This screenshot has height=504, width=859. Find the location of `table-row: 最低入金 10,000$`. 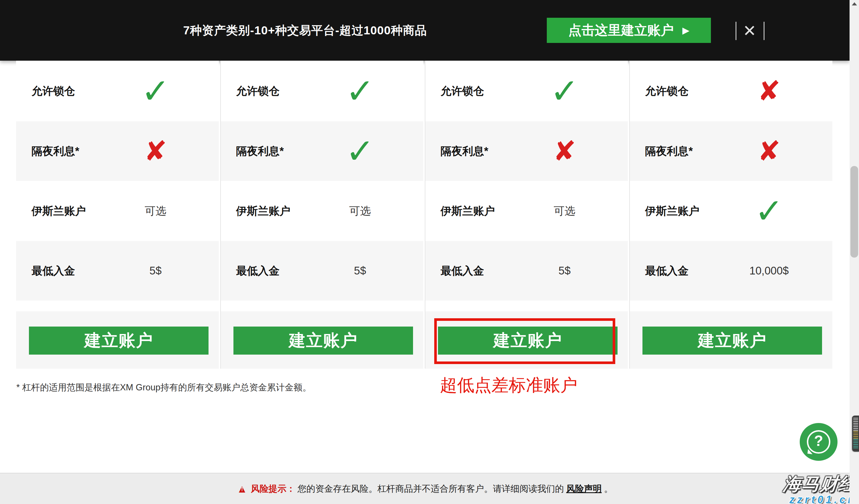

table-row: 最低入金 10,000$ is located at coordinates (731, 271).